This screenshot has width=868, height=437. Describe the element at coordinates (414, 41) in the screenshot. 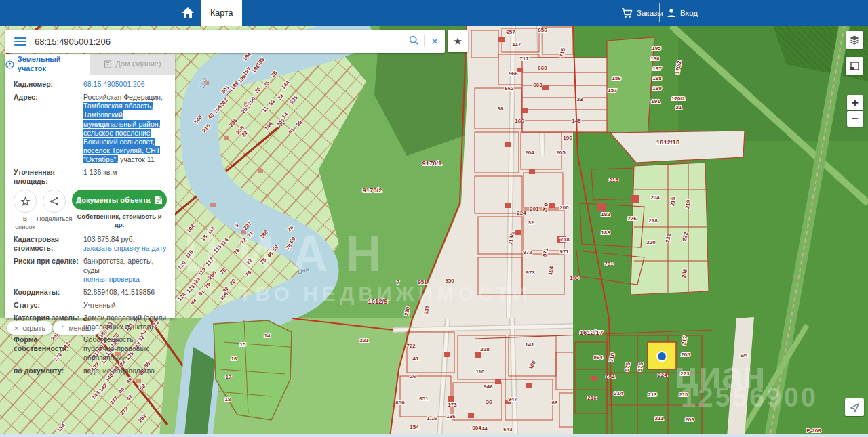

I see `search-icon` at that location.